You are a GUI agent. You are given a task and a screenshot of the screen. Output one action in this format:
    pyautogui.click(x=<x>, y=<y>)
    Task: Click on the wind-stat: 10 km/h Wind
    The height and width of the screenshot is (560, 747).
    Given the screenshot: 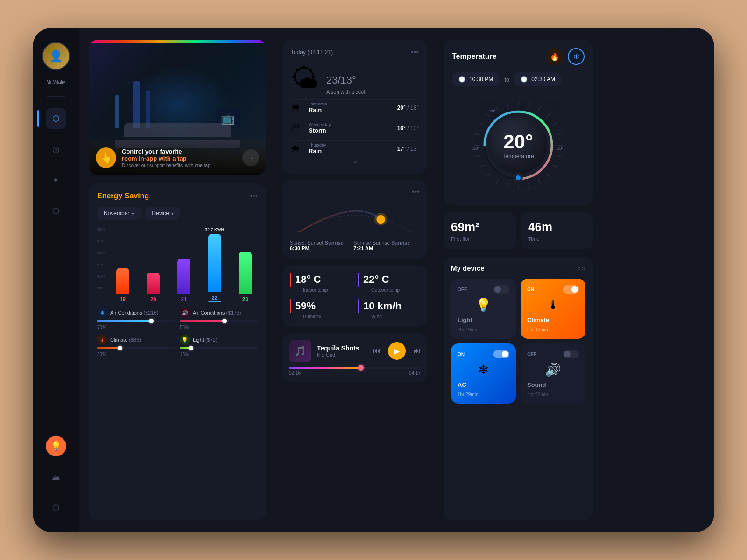 What is the action you would take?
    pyautogui.click(x=389, y=309)
    